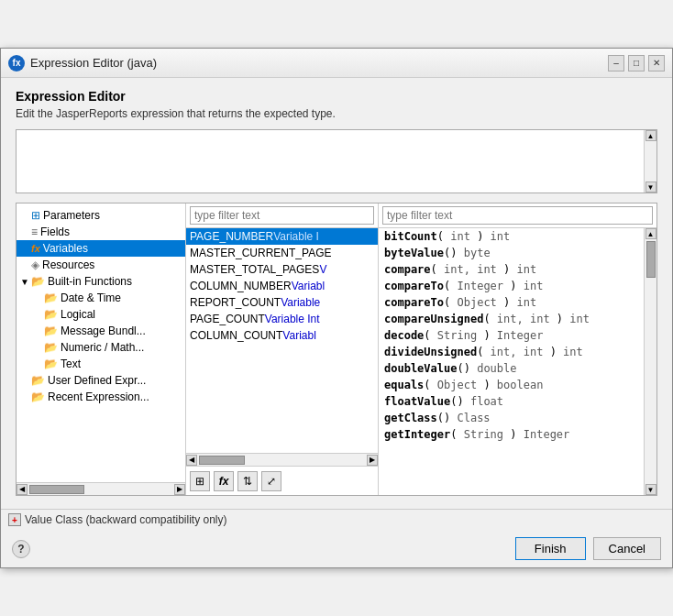 This screenshot has height=616, width=673. Describe the element at coordinates (101, 232) in the screenshot. I see `left-tree-item: ≡Fields` at that location.